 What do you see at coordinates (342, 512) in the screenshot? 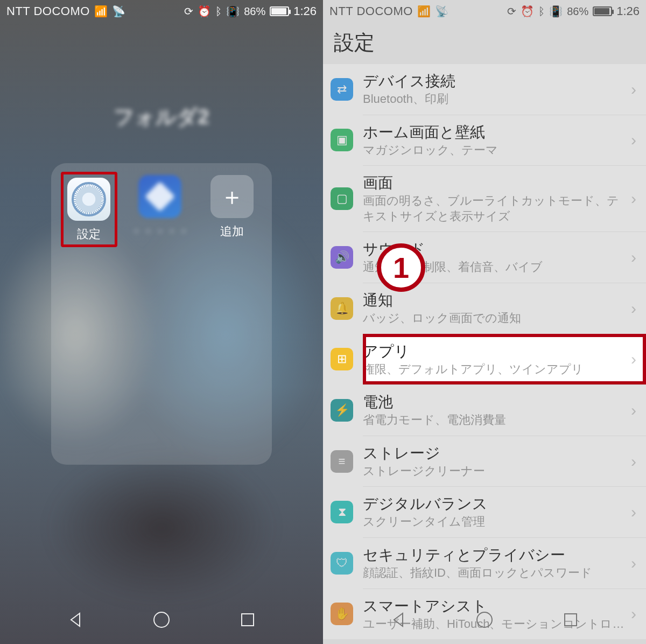
I see `digital-balance-icon: ⧗` at bounding box center [342, 512].